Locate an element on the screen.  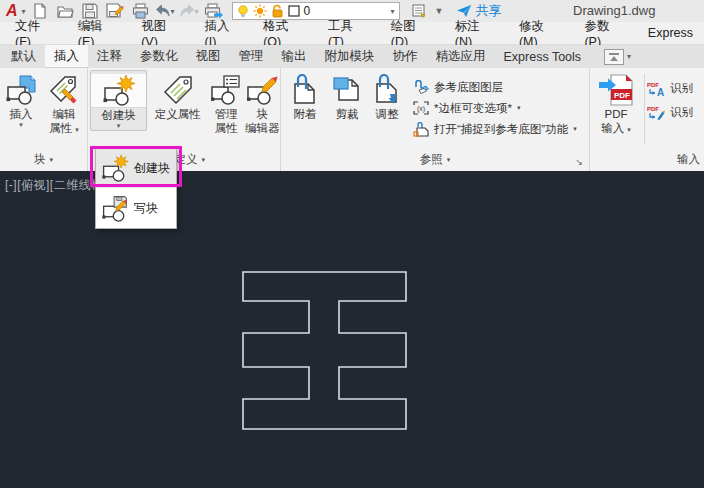
open-file-button is located at coordinates (66, 12).